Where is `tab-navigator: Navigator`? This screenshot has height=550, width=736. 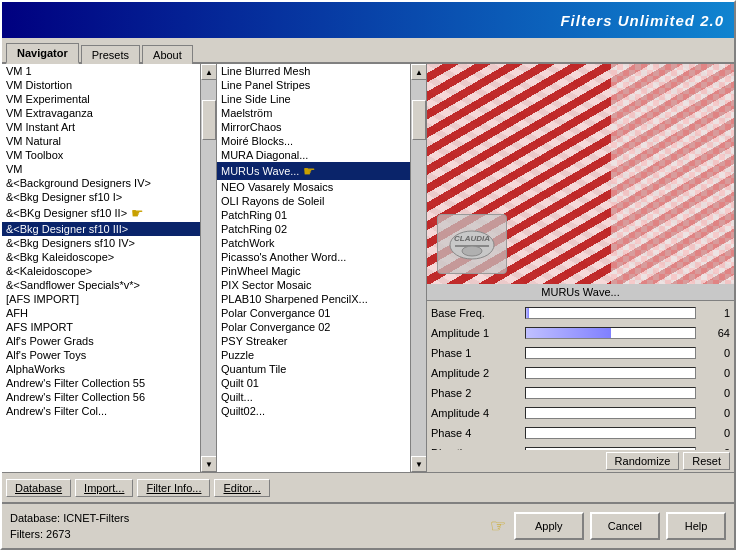
tab-navigator: Navigator is located at coordinates (42, 54).